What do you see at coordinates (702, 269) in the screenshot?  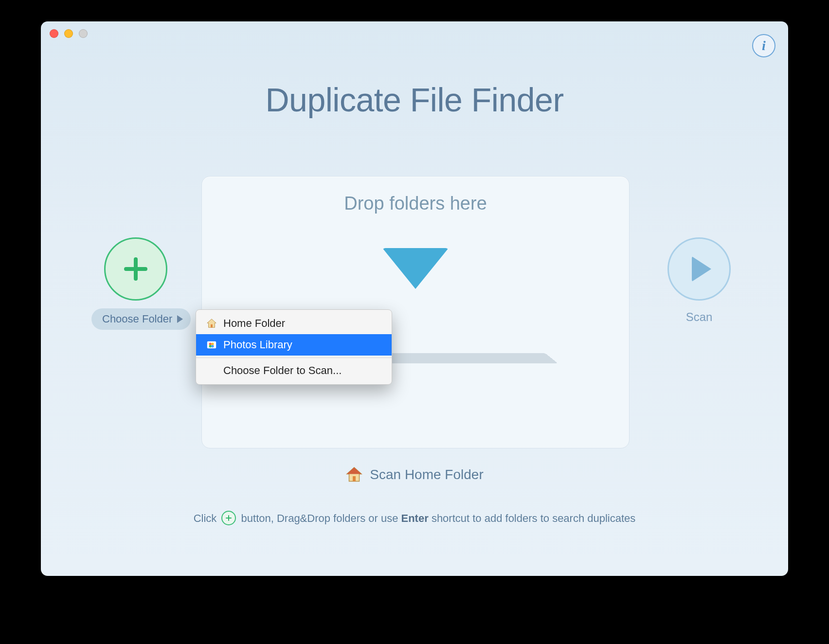 I see `play-icon` at bounding box center [702, 269].